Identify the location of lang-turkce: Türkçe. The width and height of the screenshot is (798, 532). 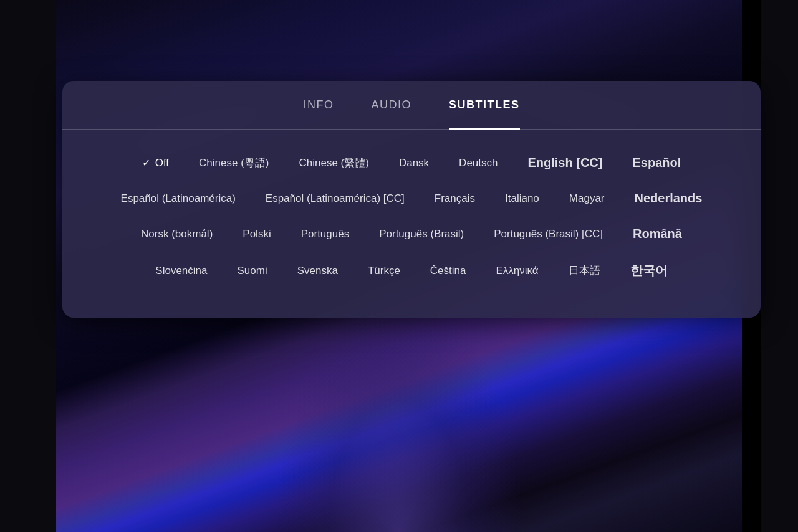
(384, 271).